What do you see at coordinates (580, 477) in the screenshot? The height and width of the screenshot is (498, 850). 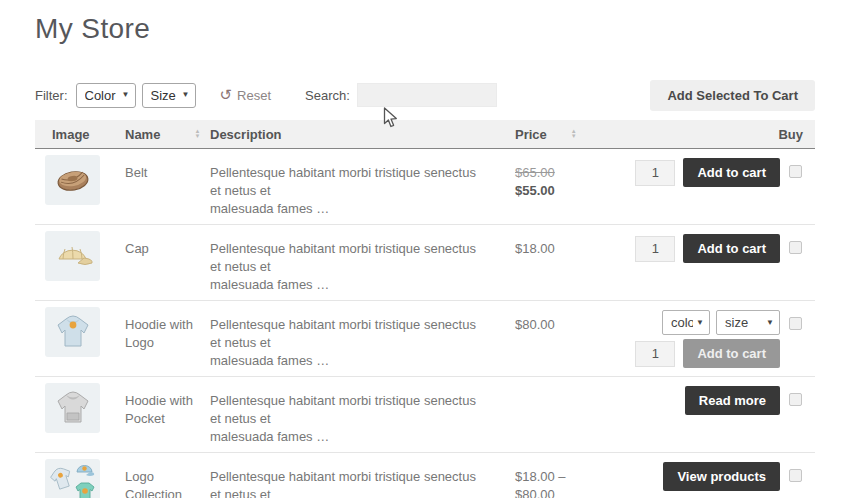 I see `price-plain: $18.00 –` at bounding box center [580, 477].